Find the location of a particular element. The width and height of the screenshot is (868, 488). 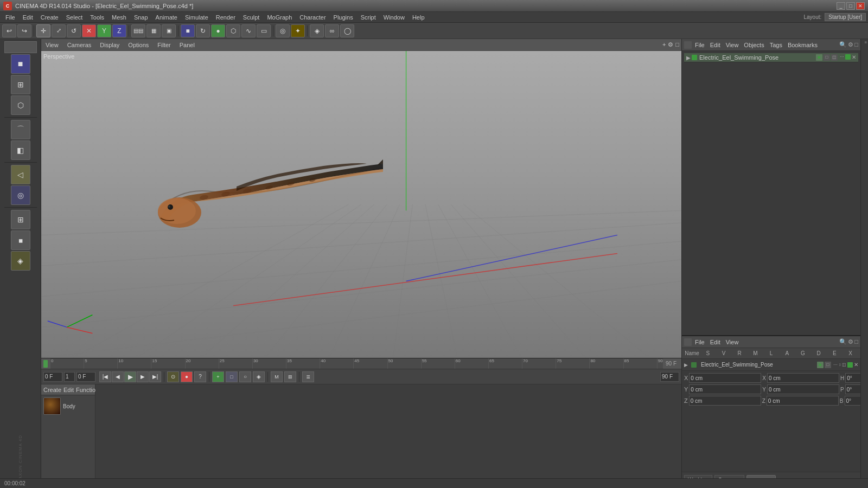

vp-maximize-icon: □ is located at coordinates (677, 44).